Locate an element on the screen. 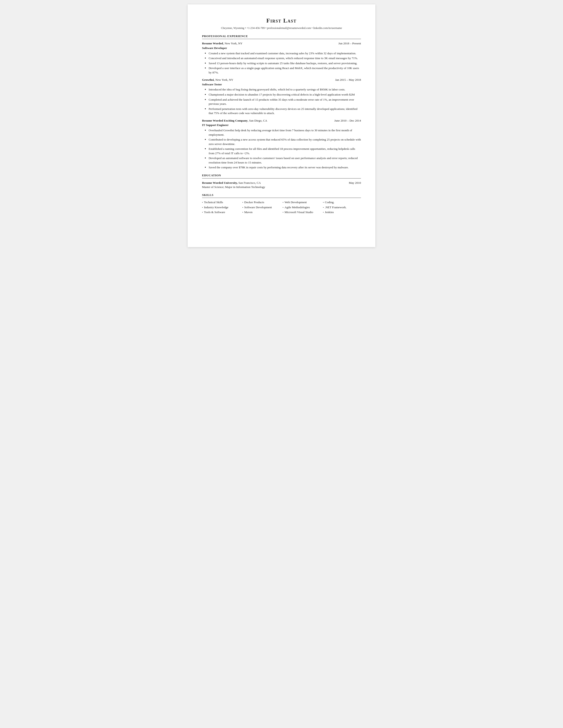  skill-item-6: • Agile Methodologies is located at coordinates (302, 207).